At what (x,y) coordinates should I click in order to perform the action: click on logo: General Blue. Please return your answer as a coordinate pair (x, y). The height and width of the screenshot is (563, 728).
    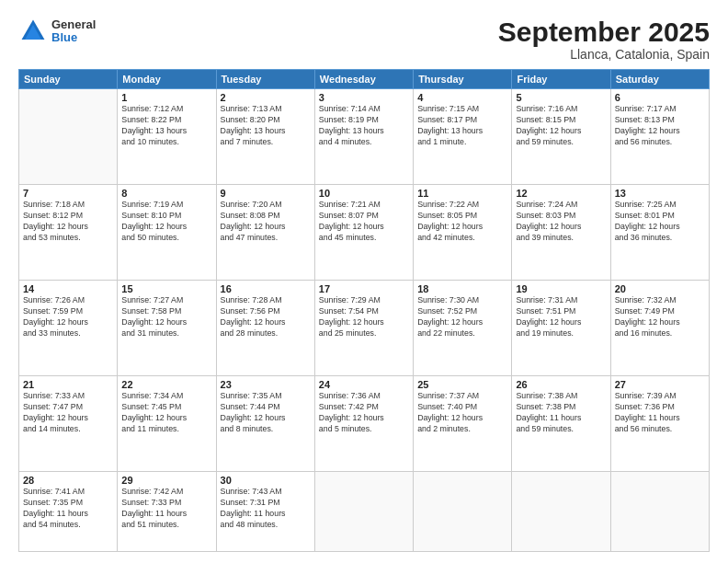
    Looking at the image, I should click on (57, 31).